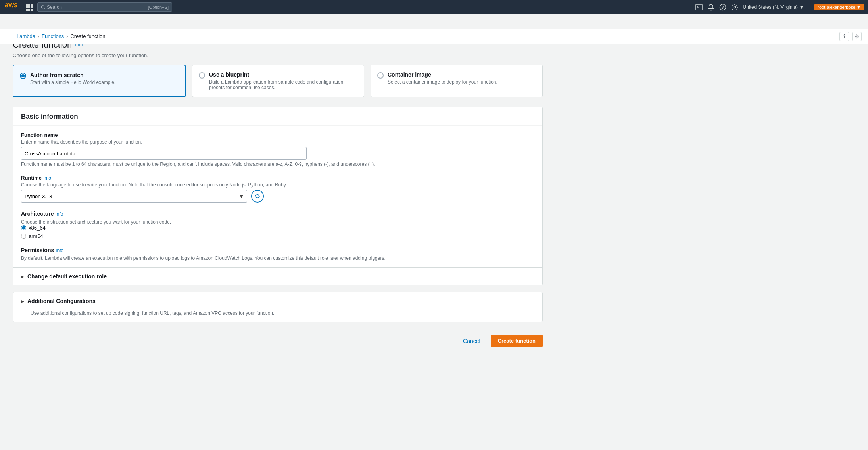 Image resolution: width=868 pixels, height=450 pixels. Describe the element at coordinates (723, 7) in the screenshot. I see `help-icon: ?` at that location.